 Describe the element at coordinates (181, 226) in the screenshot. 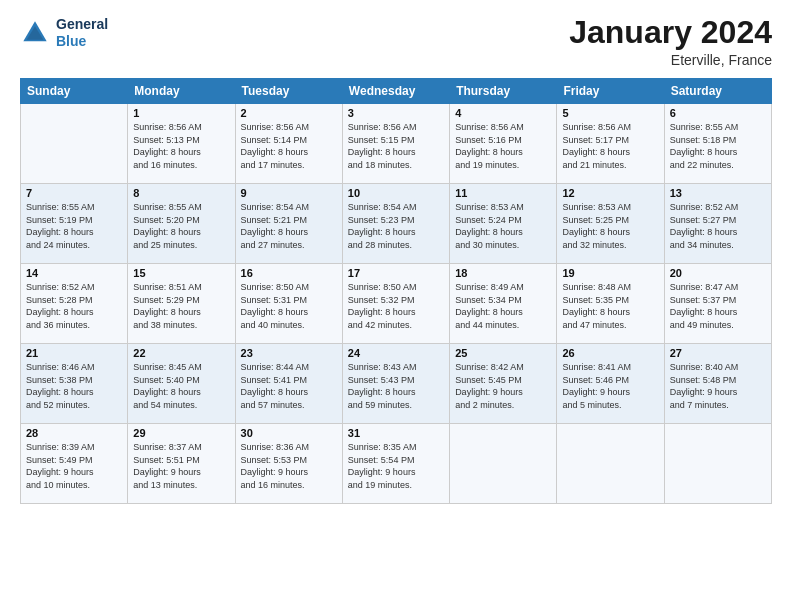

I see `day-info: Sunrise: 8:55 AMSunset: 5:20 PMDaylight:…` at that location.